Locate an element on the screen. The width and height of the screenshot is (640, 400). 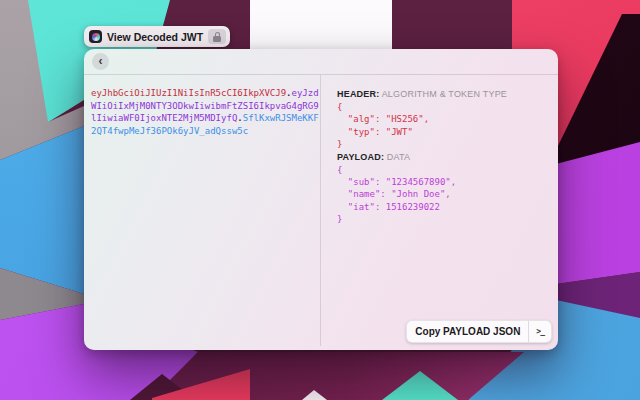
panel-divider is located at coordinates (320, 210).